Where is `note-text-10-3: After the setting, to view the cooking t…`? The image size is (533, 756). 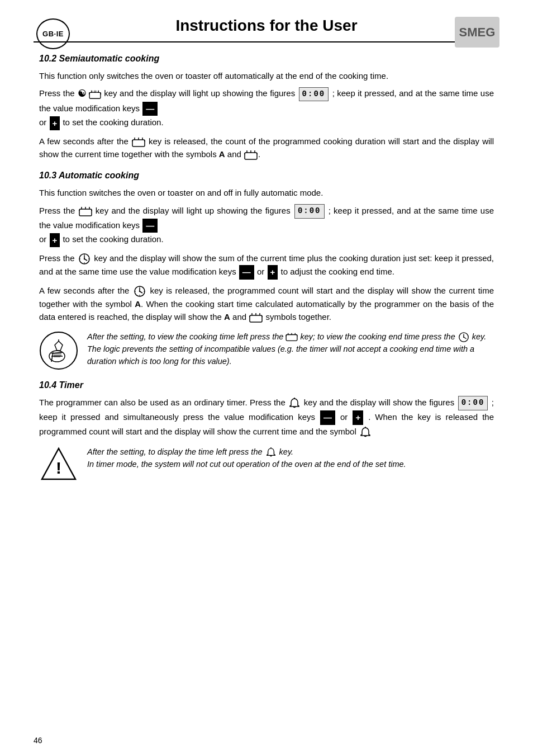 note-text-10-3: After the setting, to view the cooking t… is located at coordinates (291, 349).